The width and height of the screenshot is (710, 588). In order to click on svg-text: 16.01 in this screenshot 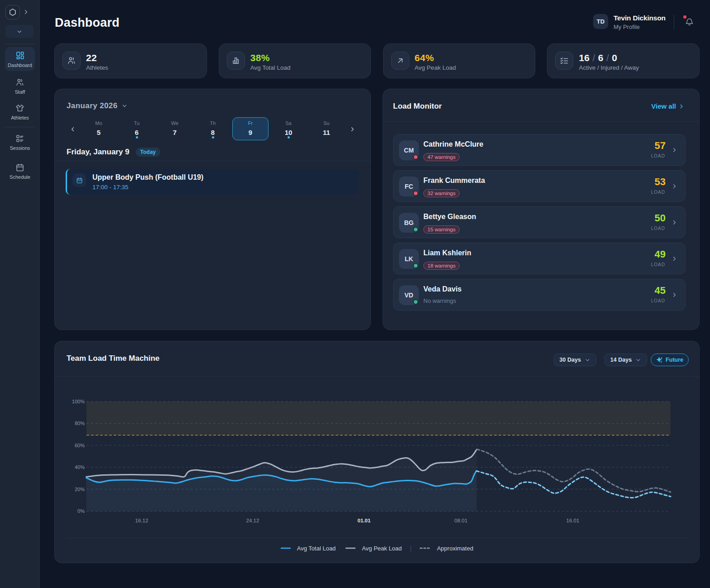, I will do `click(573, 521)`.